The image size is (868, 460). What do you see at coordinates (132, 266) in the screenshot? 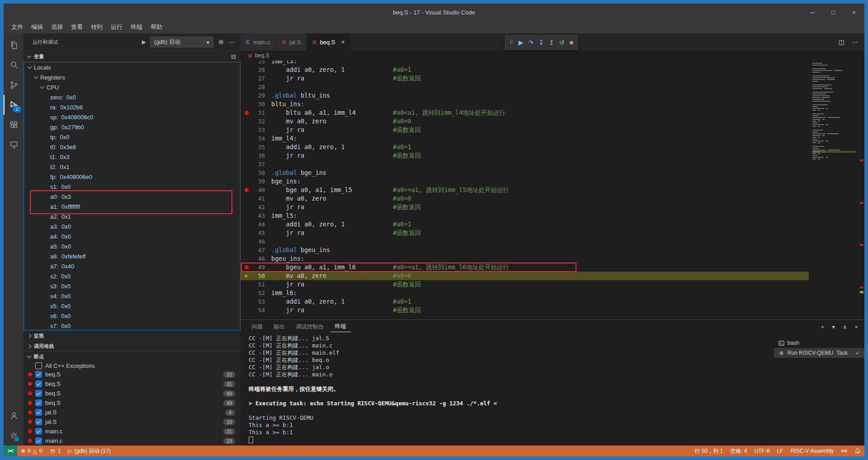
I see `variable-row: a7:0x40` at bounding box center [132, 266].